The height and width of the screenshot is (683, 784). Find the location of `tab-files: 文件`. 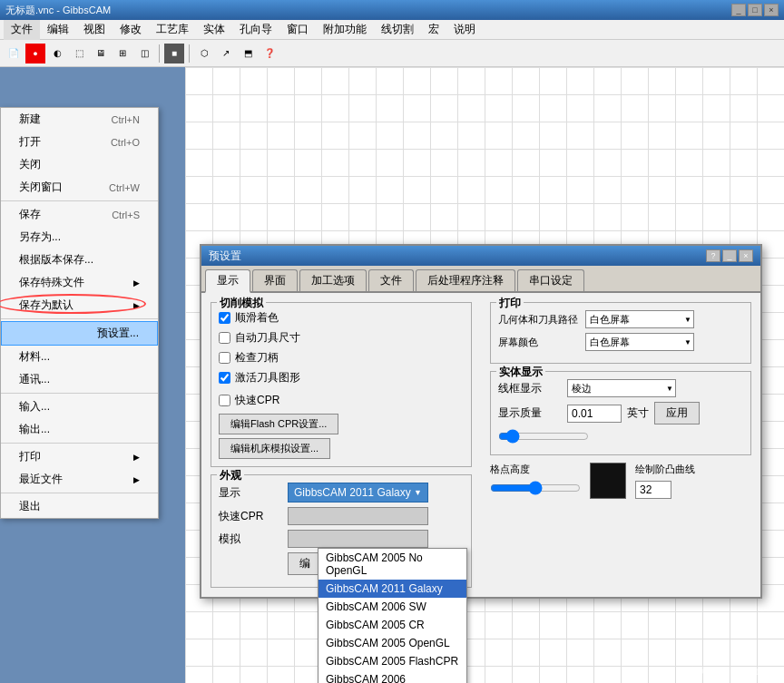

tab-files: 文件 is located at coordinates (391, 280).